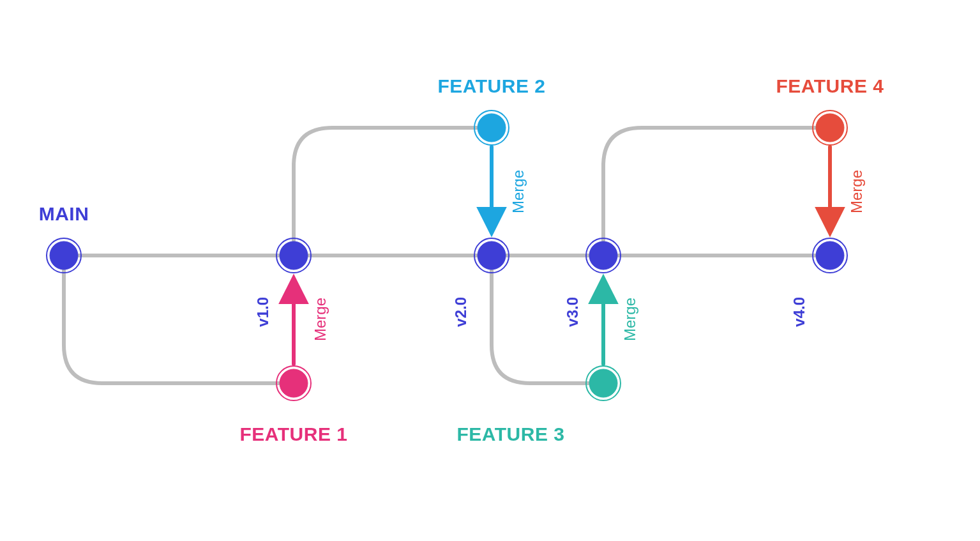 The height and width of the screenshot is (541, 980). What do you see at coordinates (64, 213) in the screenshot?
I see `label-main: MAIN` at bounding box center [64, 213].